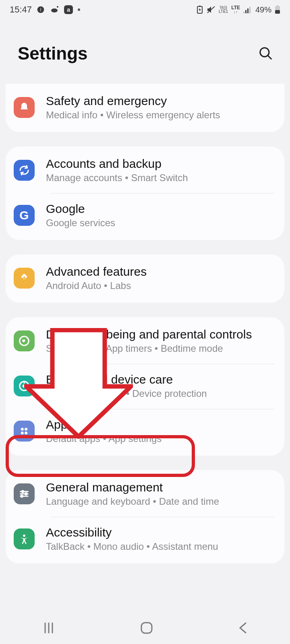 This screenshot has height=644, width=290. Describe the element at coordinates (200, 10) in the screenshot. I see `battery-saver-icon` at that location.